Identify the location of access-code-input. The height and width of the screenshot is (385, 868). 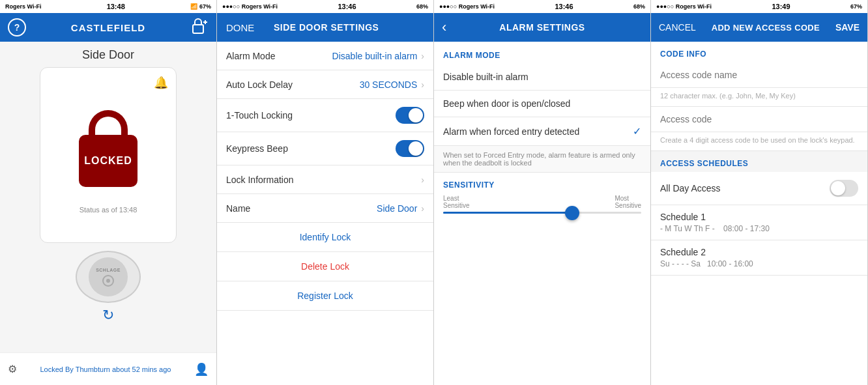
(759, 119).